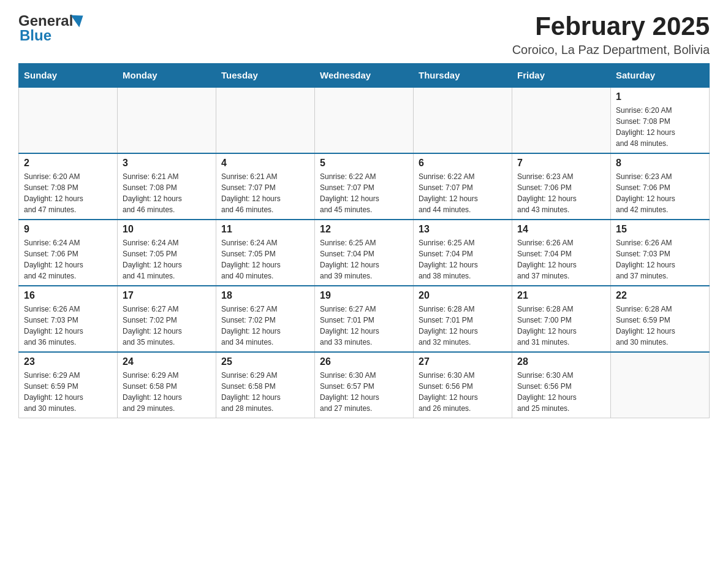 The width and height of the screenshot is (728, 563). What do you see at coordinates (611, 50) in the screenshot?
I see `calendar-subtitle: Coroico, La Paz Department, Bolivia` at bounding box center [611, 50].